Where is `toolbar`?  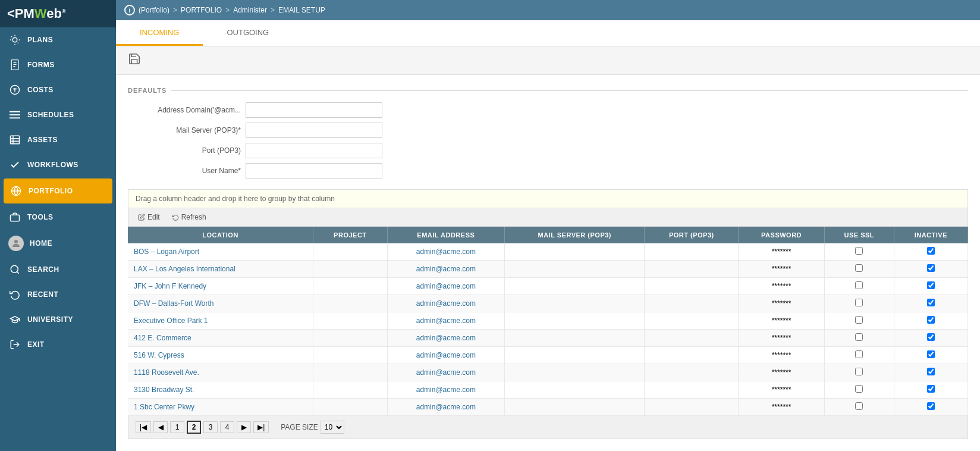 toolbar is located at coordinates (548, 61).